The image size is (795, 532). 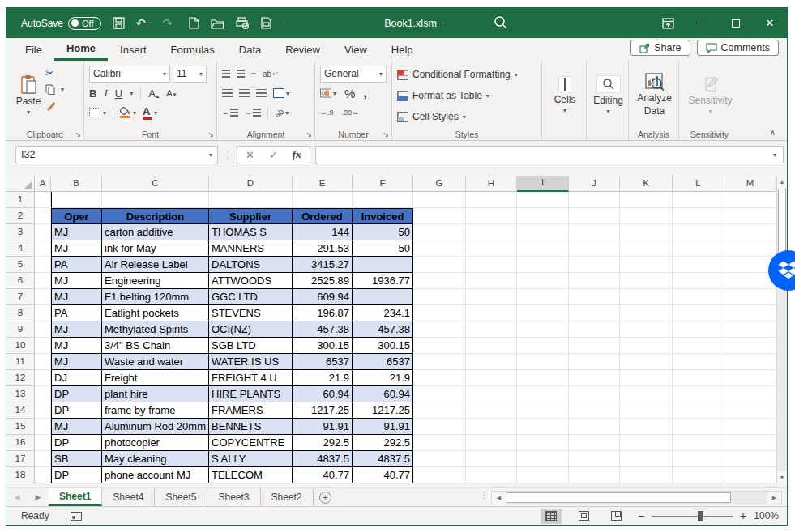 What do you see at coordinates (76, 443) in the screenshot?
I see `cell-B16: DP` at bounding box center [76, 443].